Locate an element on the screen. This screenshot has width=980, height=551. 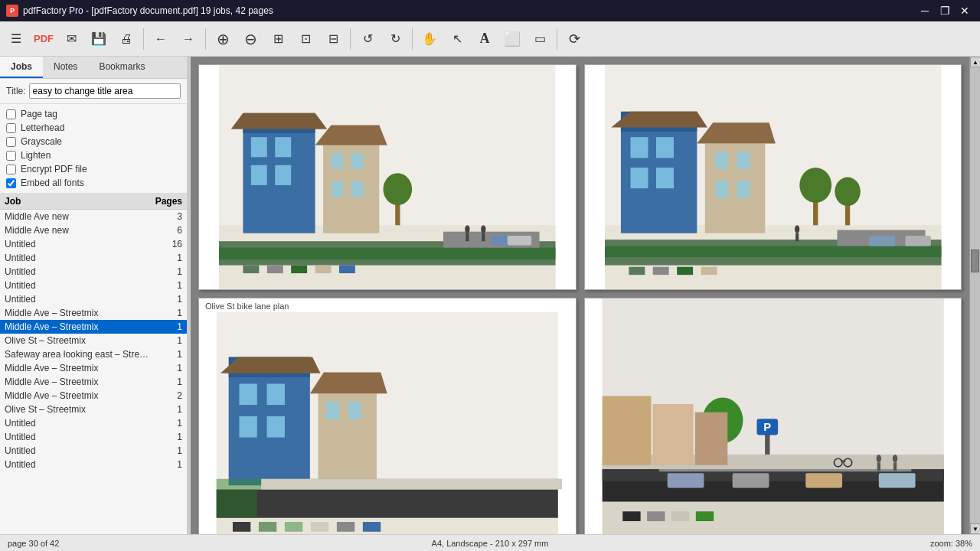
job-row-10: Safeway area looking east – Street...1 is located at coordinates (93, 354).